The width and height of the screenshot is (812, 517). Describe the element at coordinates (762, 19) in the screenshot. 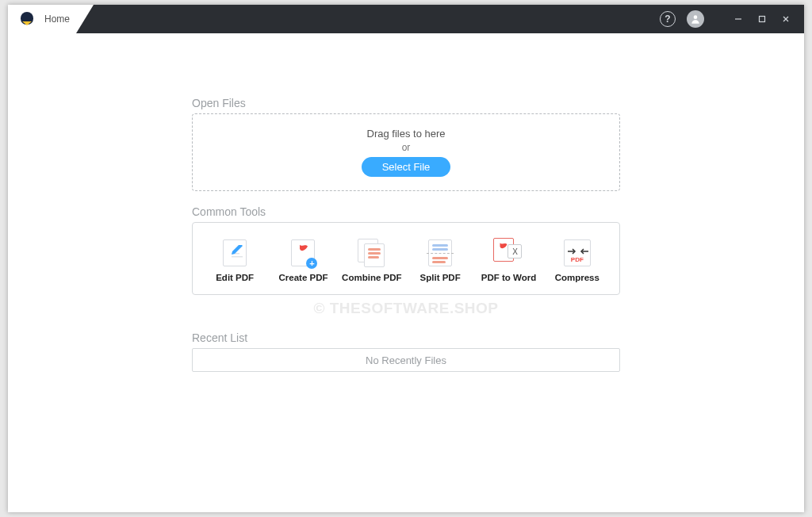

I see `maximize-button` at that location.